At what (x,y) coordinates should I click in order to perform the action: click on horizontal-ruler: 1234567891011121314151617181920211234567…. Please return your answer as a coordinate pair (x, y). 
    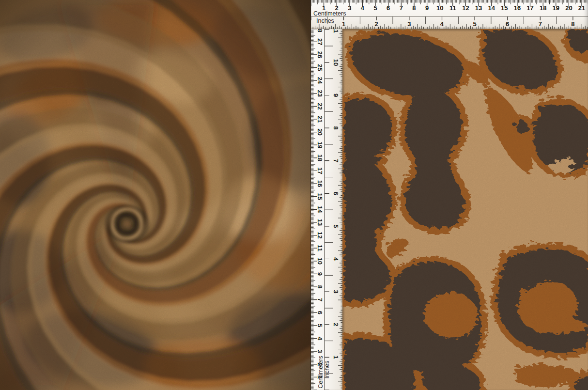
    Looking at the image, I should click on (449, 15).